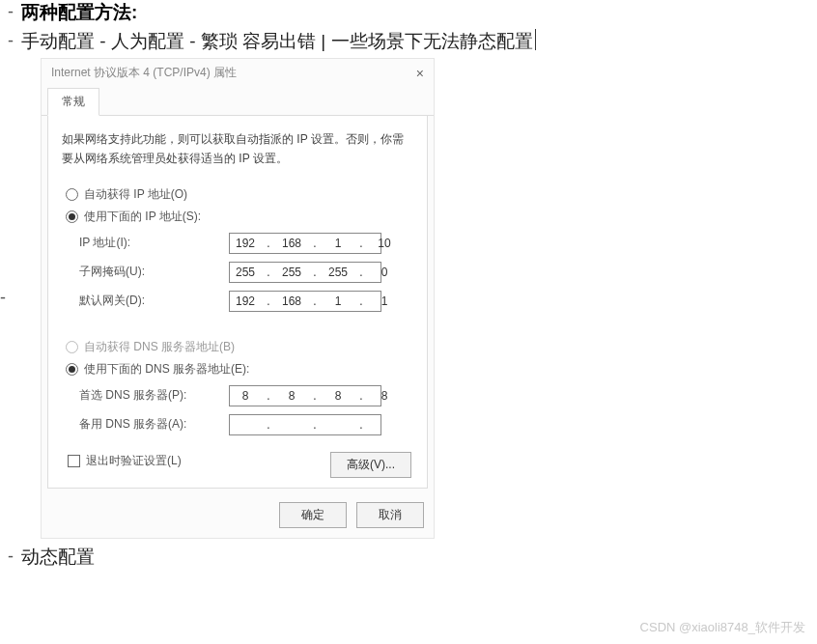 The height and width of the screenshot is (644, 817). What do you see at coordinates (155, 396) in the screenshot?
I see `dns-primary-label: 首选 DNS 服务器(P):` at bounding box center [155, 396].